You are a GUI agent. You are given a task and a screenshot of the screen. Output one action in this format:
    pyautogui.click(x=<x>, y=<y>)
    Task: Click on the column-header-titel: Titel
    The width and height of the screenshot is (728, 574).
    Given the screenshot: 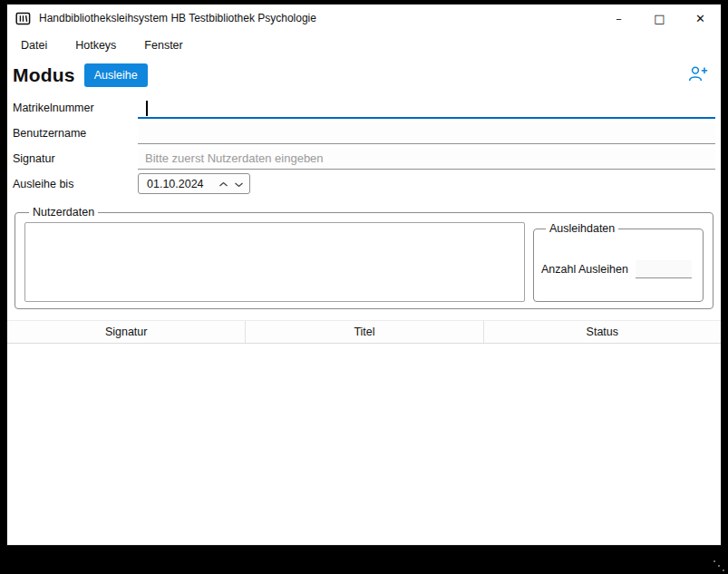 What is the action you would take?
    pyautogui.click(x=364, y=332)
    